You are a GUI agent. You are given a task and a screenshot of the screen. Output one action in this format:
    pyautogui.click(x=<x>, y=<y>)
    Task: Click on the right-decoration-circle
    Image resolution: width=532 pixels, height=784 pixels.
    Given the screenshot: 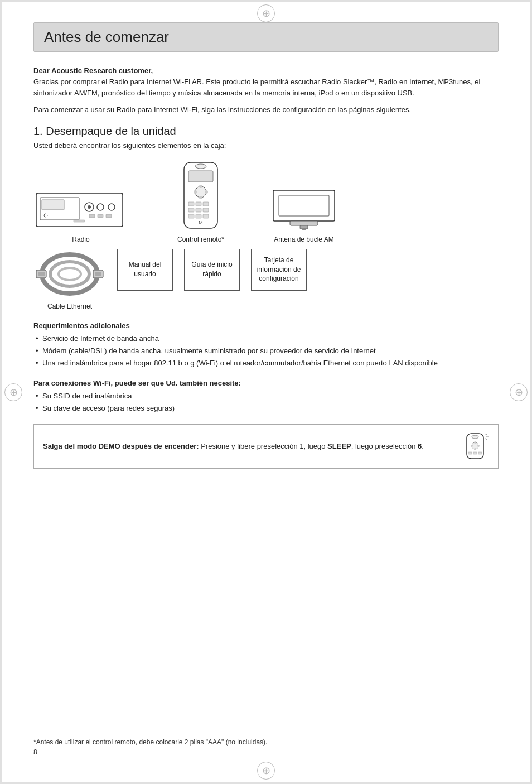 What is the action you would take?
    pyautogui.click(x=519, y=392)
    